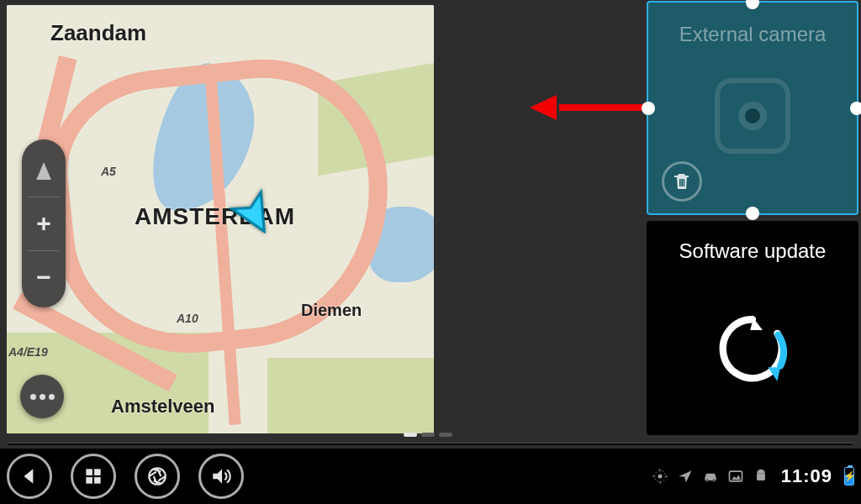 This screenshot has height=504, width=861. I want to click on zoom-in-button: +, so click(44, 223).